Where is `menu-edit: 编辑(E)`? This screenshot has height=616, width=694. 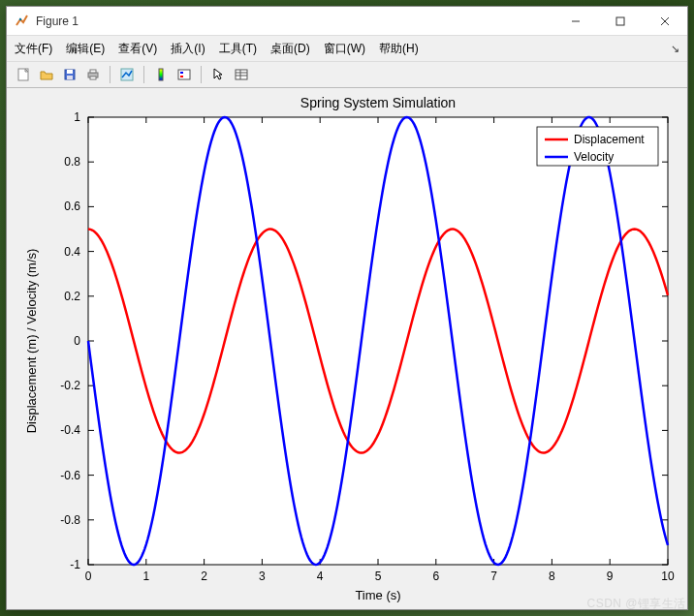
menu-edit: 编辑(E) is located at coordinates (85, 48).